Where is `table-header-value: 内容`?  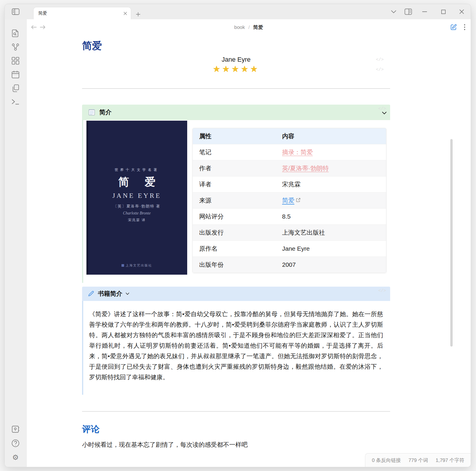
table-header-value: 内容 is located at coordinates (331, 136).